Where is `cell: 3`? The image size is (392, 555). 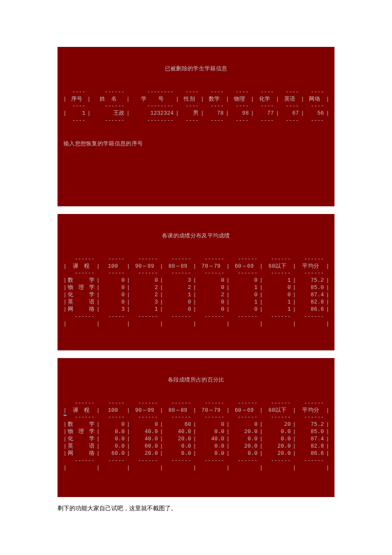
cell: 3 is located at coordinates (112, 309).